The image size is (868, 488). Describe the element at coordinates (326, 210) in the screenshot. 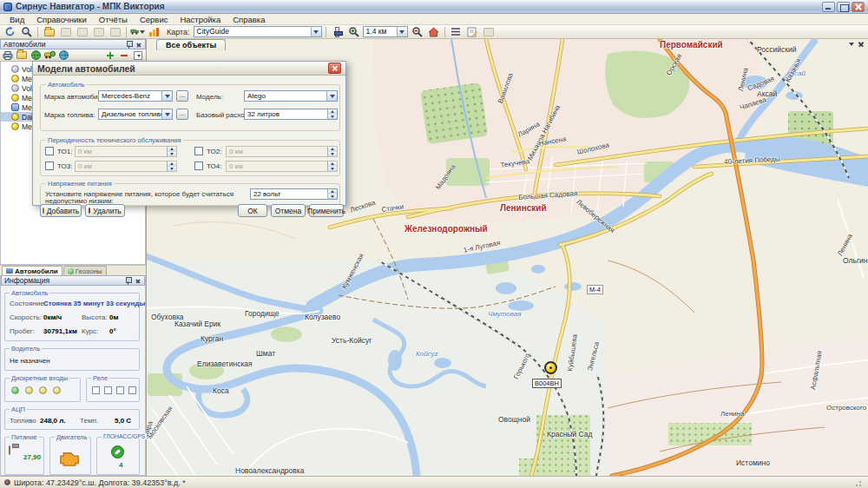

I see `apply-button: Применить` at that location.